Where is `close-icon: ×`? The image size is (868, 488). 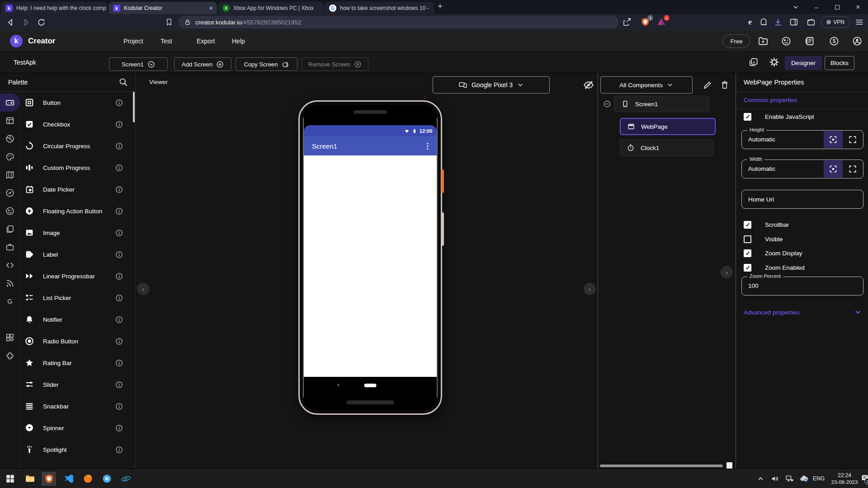
close-icon: × is located at coordinates (858, 7).